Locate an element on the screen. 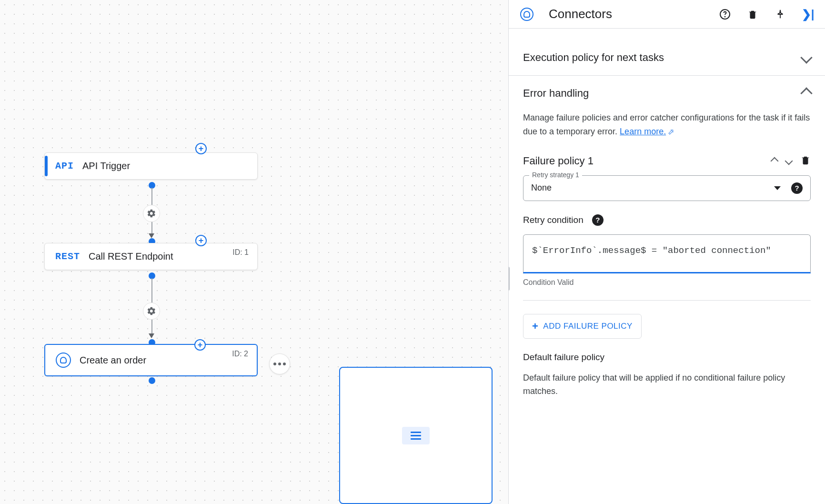  move-down-button is located at coordinates (789, 161).